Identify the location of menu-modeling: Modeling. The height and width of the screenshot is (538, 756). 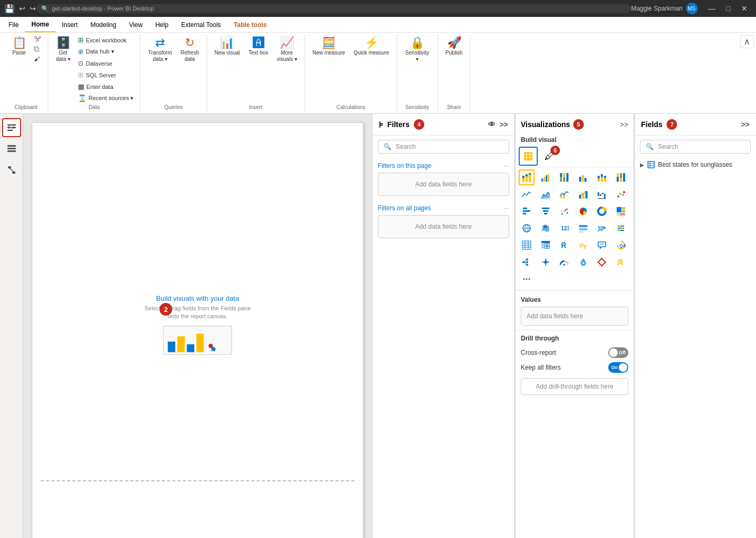
(104, 24).